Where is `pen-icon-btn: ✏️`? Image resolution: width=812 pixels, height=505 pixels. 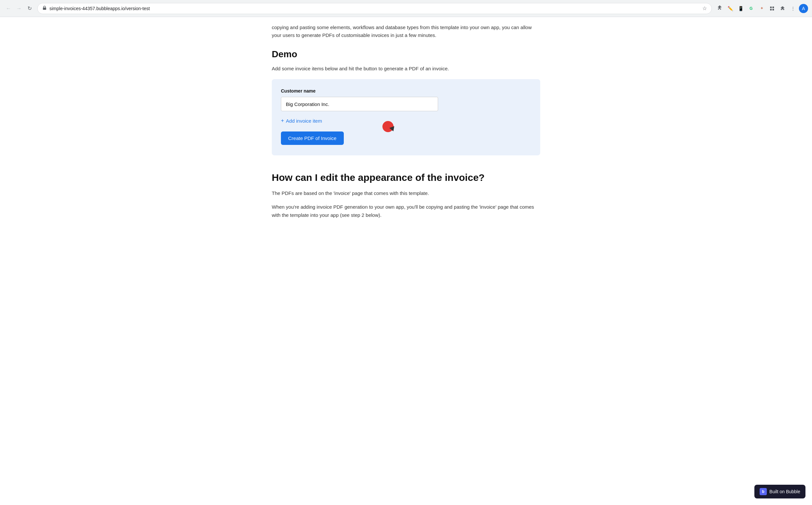 pen-icon-btn: ✏️ is located at coordinates (730, 9).